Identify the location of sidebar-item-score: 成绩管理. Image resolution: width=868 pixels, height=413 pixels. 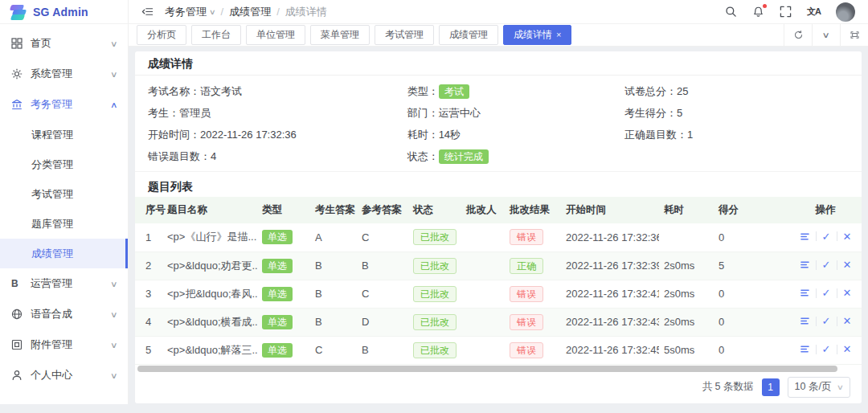
(64, 254).